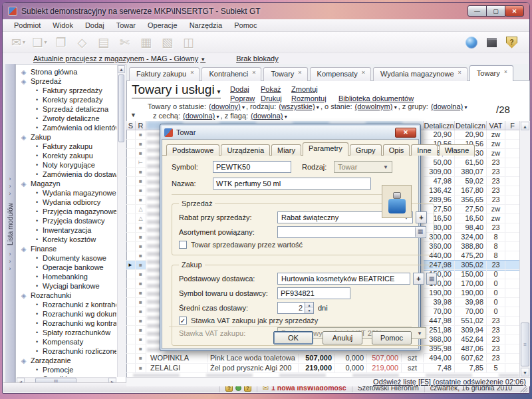 The width and height of the screenshot is (532, 399). What do you see at coordinates (512, 43) in the screenshot?
I see `help-shield-icon: ?` at bounding box center [512, 43].